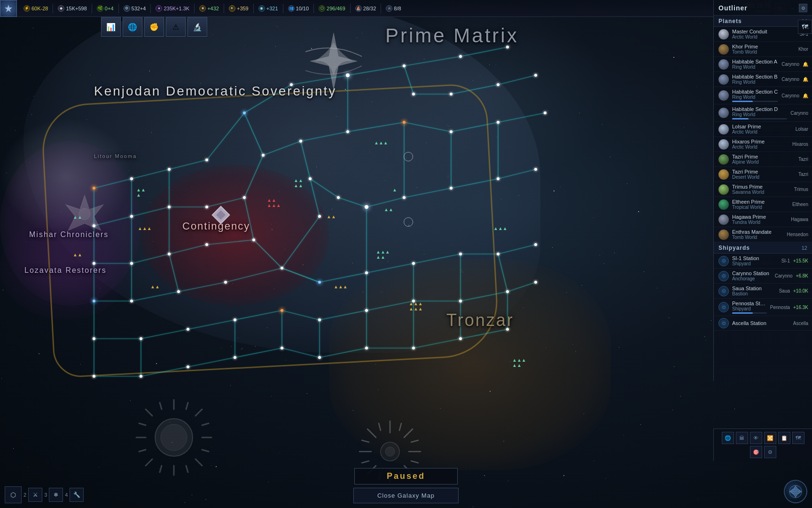  I want to click on planet-item-habitable-d: Habitable Section D Ring World Carynno, so click(763, 113).